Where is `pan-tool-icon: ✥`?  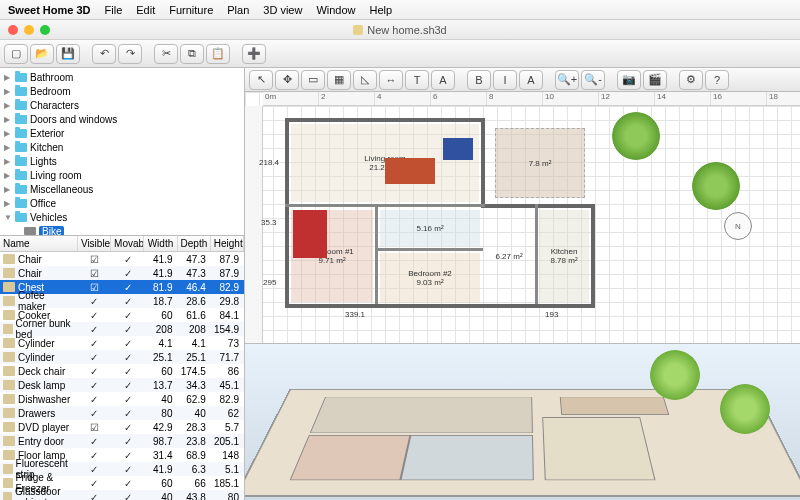 pan-tool-icon: ✥ is located at coordinates (287, 80).